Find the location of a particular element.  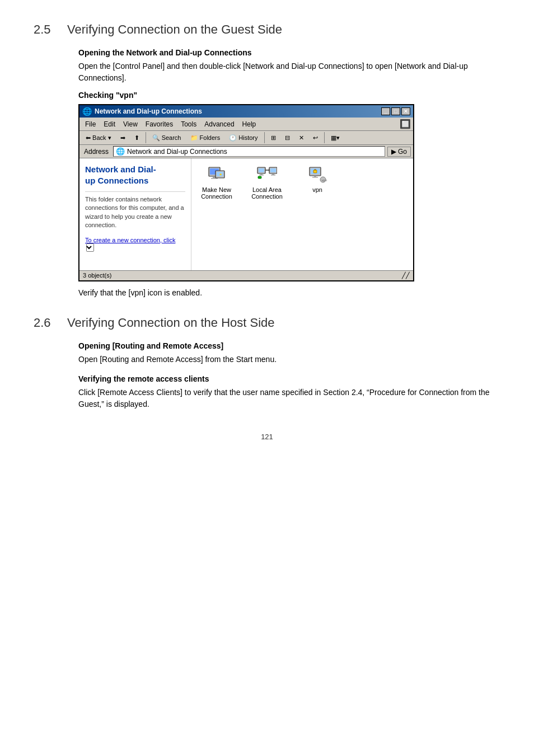

vpn-icon: vpn is located at coordinates (317, 174).